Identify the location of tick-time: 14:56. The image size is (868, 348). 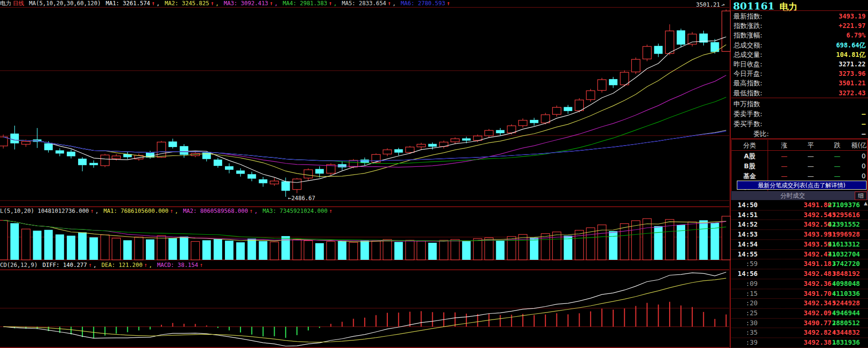
(745, 274).